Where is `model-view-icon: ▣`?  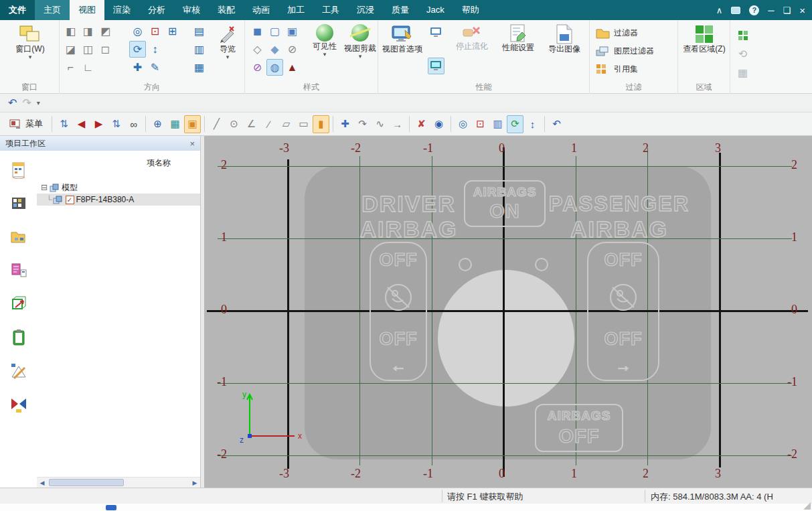 model-view-icon: ▣ is located at coordinates (193, 125).